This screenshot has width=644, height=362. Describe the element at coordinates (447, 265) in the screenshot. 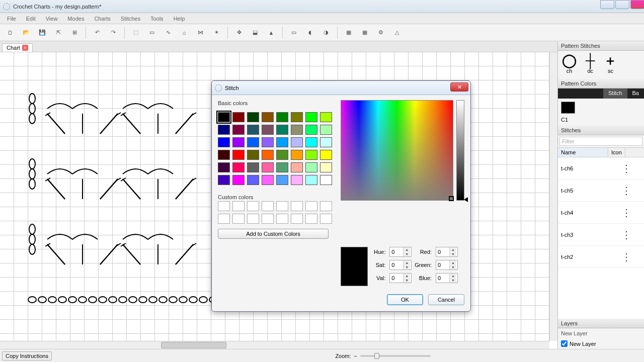

I see `green-input: ▲▼` at that location.